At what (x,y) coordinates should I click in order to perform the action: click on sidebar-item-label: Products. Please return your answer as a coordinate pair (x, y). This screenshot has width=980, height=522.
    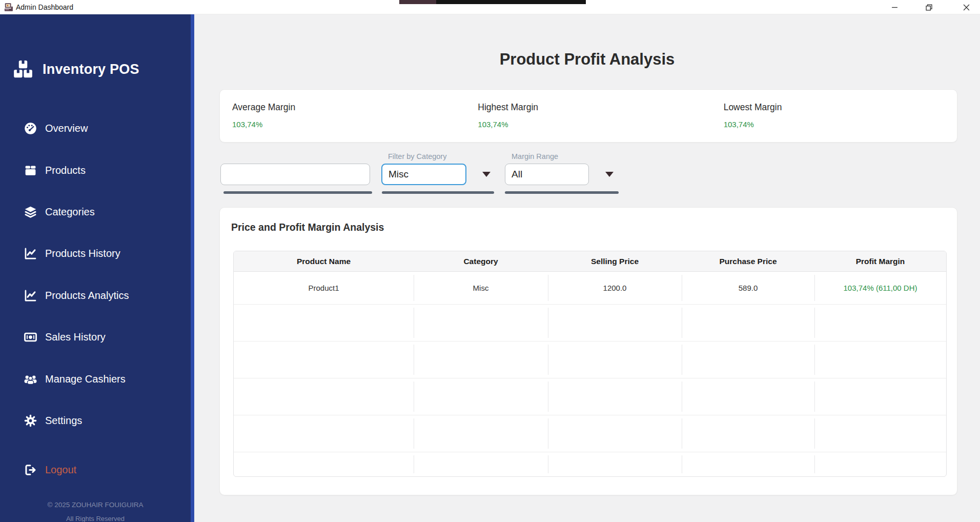
    Looking at the image, I should click on (66, 170).